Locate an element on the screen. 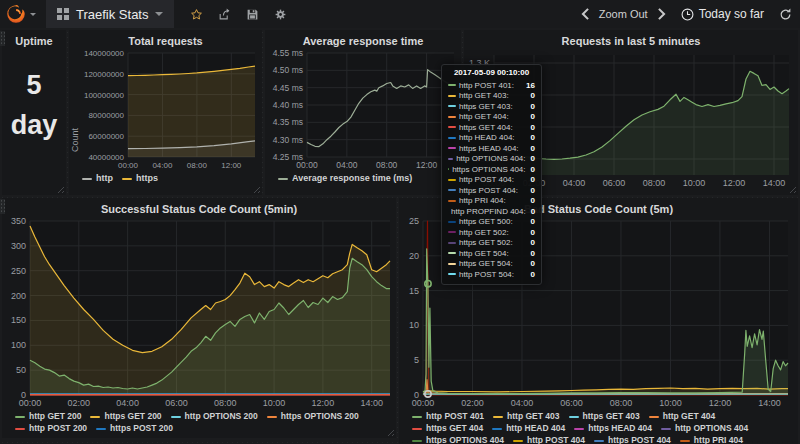  panel-title: Average response time is located at coordinates (363, 40).